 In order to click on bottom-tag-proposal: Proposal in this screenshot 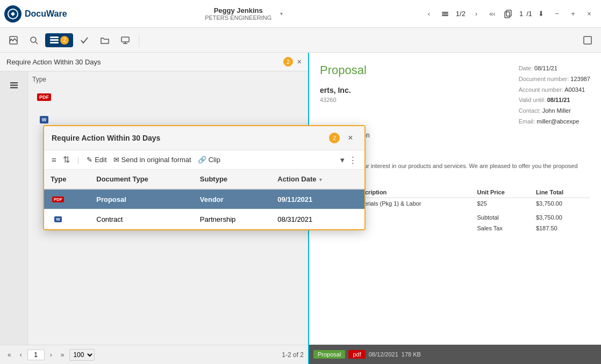, I will do `click(329, 354)`.